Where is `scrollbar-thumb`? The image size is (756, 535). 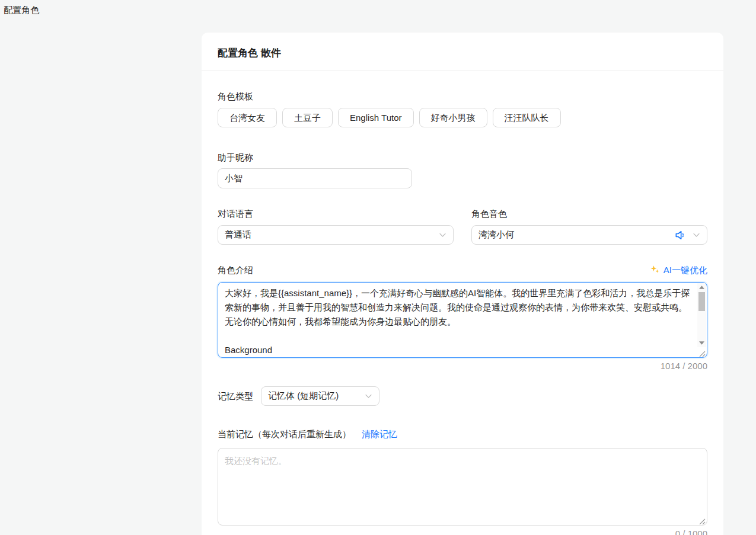
scrollbar-thumb is located at coordinates (702, 302).